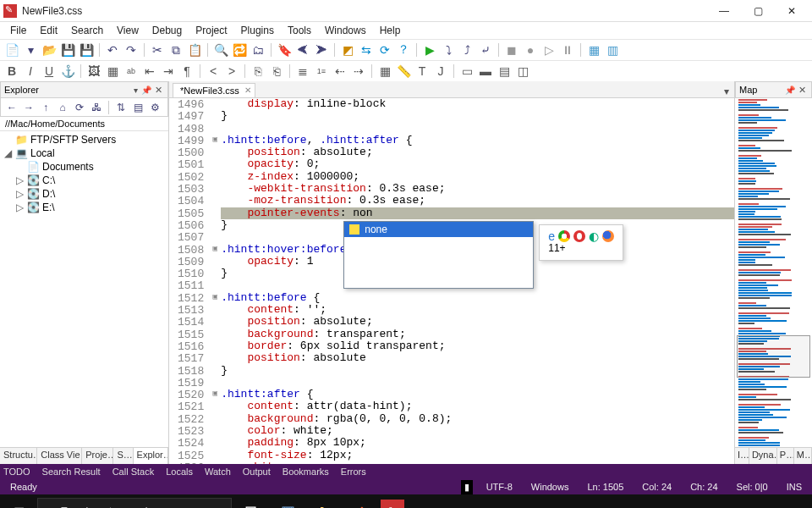  What do you see at coordinates (385, 71) in the screenshot?
I see `table2-icon: ▦` at bounding box center [385, 71].